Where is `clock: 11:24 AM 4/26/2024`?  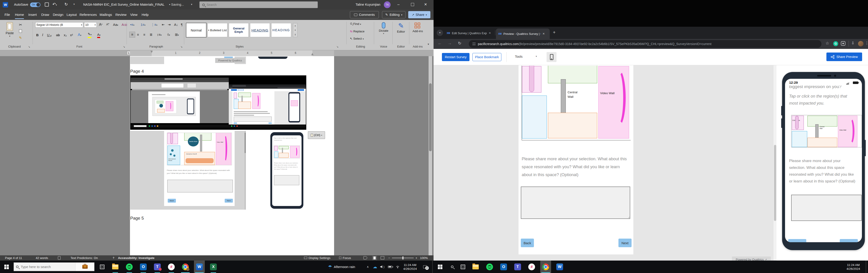
clock: 11:24 AM 4/26/2024 is located at coordinates (410, 267).